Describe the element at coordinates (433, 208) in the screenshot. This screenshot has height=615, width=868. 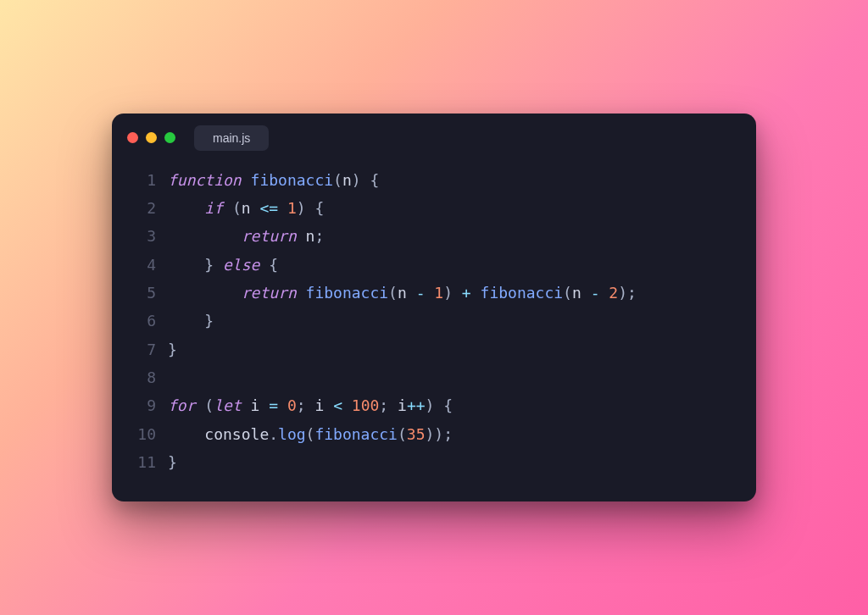
I see `code-line: 2 if (n <= 1) {` at that location.